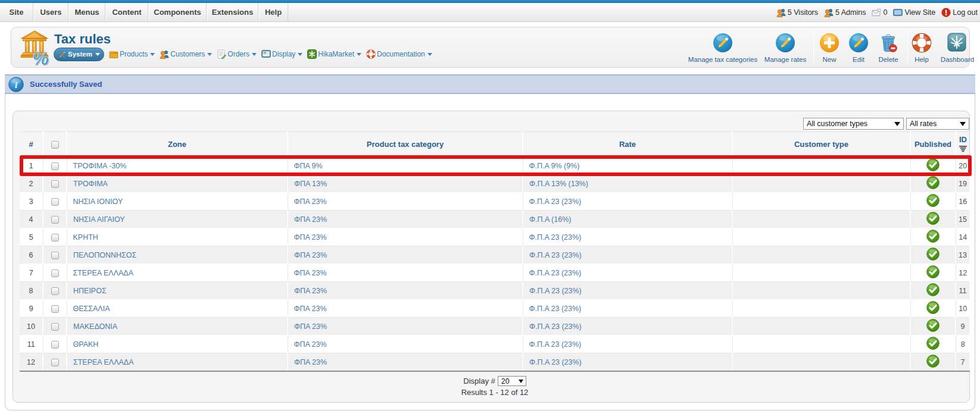 This screenshot has width=980, height=417. I want to click on toolbar-button-manage-rates: Manage rates, so click(785, 48).